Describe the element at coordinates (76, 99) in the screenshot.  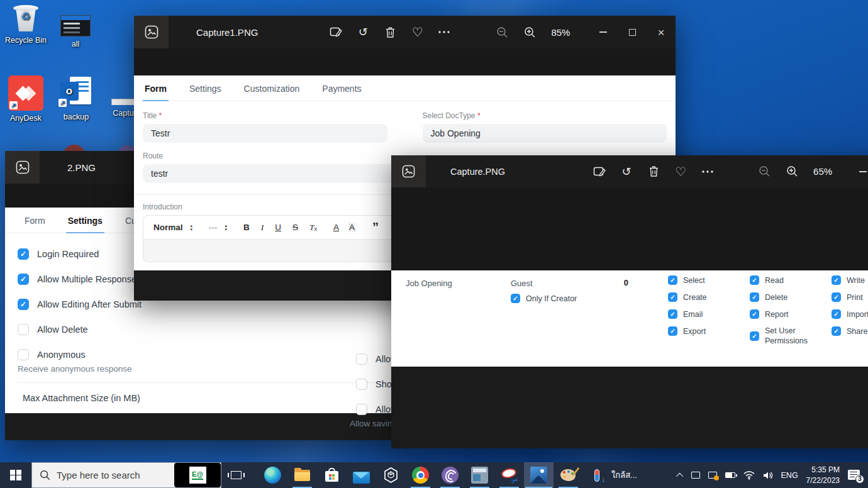
I see `desktop-icon-backup: o ↗ backup` at that location.